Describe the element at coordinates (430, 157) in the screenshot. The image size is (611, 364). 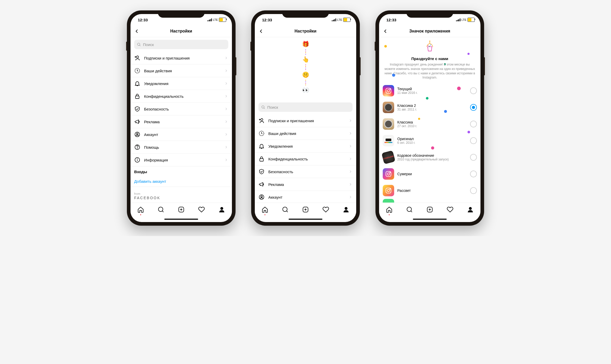
I see `icon-option-codename: CODENAMEКодовое обозначение2010 год (пре…` at that location.